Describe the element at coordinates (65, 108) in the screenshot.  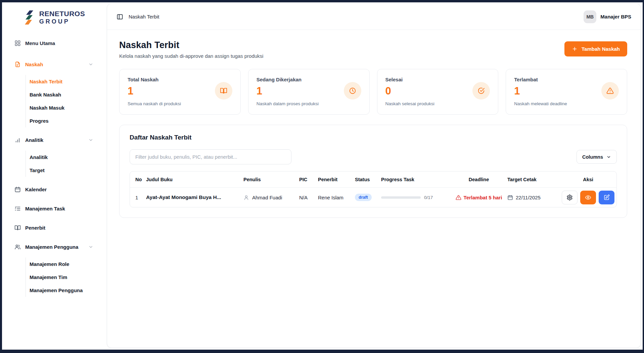
I see `sidebar-item-naskah-masuk: Naskah Masuk` at that location.